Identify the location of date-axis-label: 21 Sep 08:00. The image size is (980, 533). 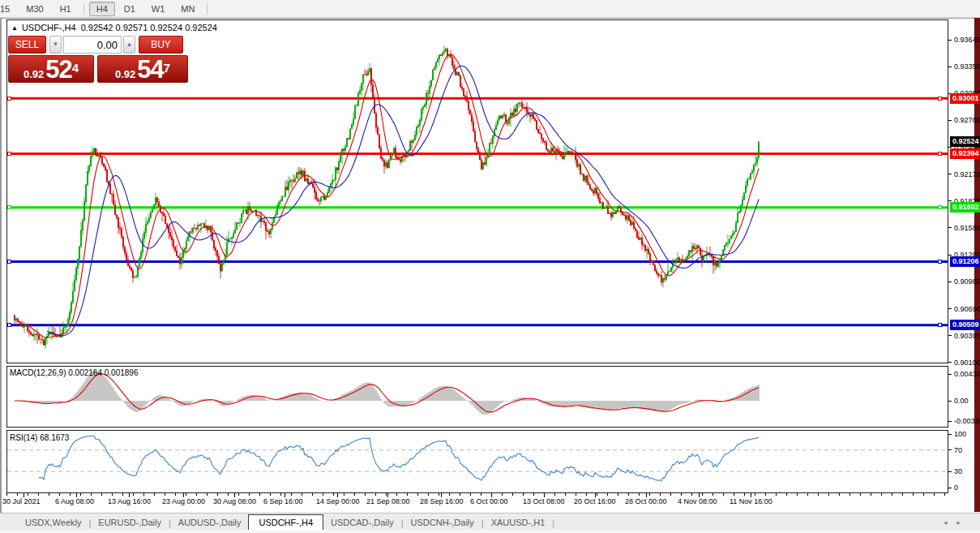
(388, 501).